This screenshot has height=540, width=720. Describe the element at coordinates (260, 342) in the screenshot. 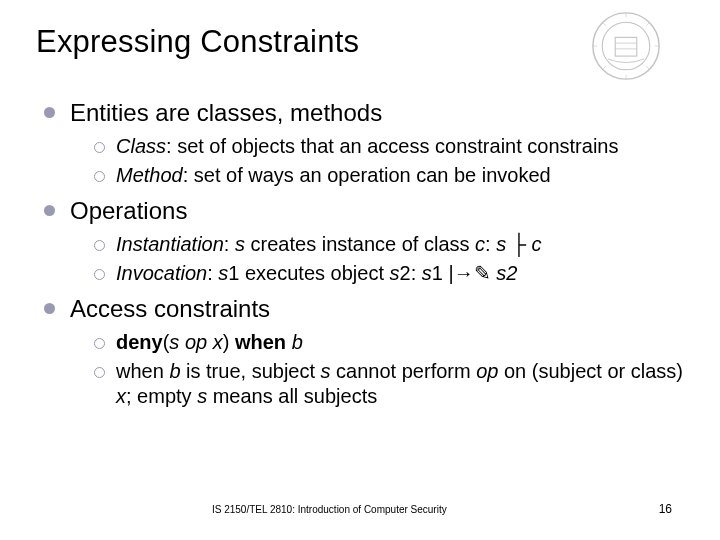

I see `bold: when` at that location.